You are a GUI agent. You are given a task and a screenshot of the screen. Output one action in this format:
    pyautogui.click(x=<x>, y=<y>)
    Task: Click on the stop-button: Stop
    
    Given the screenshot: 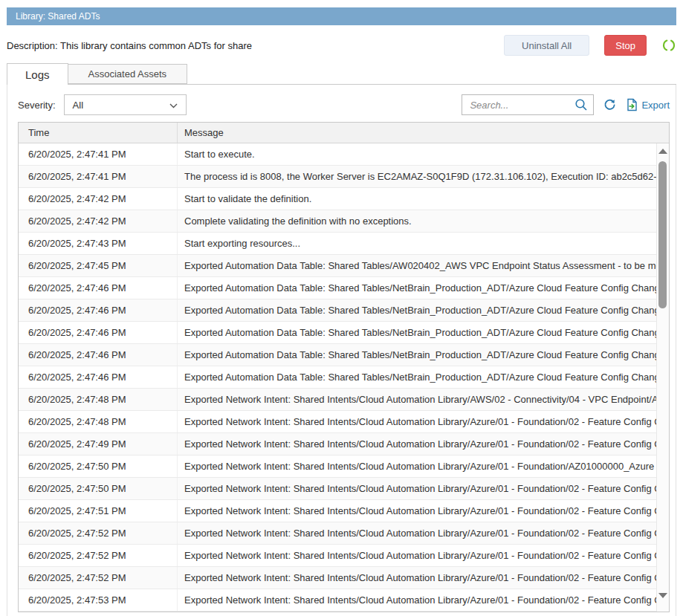 What is the action you would take?
    pyautogui.click(x=626, y=45)
    